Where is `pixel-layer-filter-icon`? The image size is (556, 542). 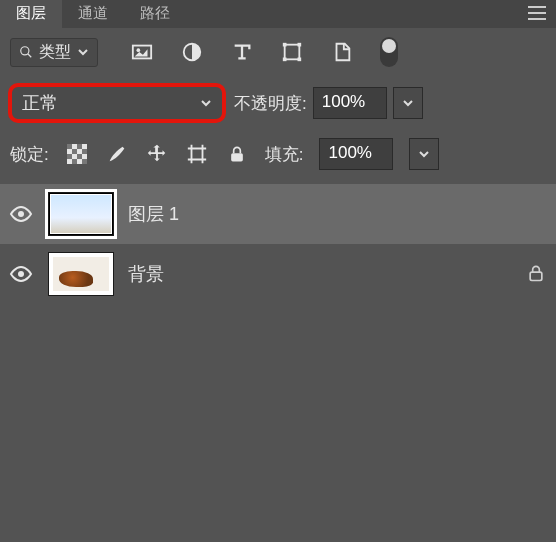 pixel-layer-filter-icon is located at coordinates (142, 52).